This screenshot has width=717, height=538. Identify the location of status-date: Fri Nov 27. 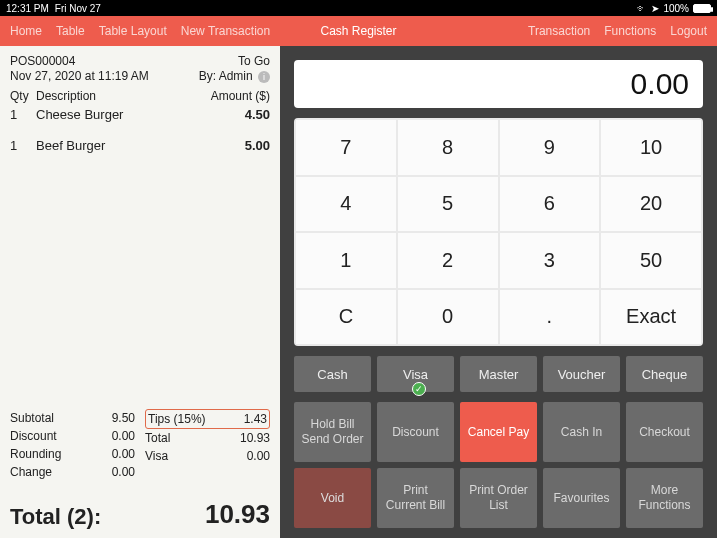
(78, 8).